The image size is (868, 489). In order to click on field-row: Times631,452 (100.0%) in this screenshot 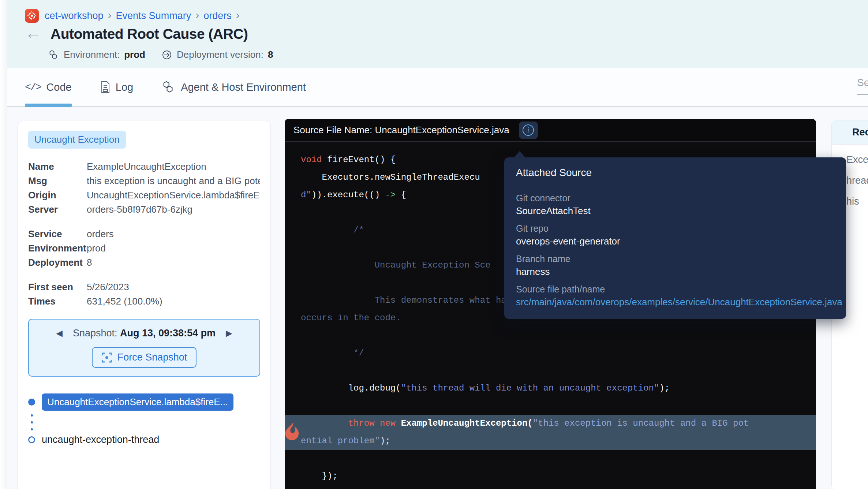, I will do `click(144, 302)`.